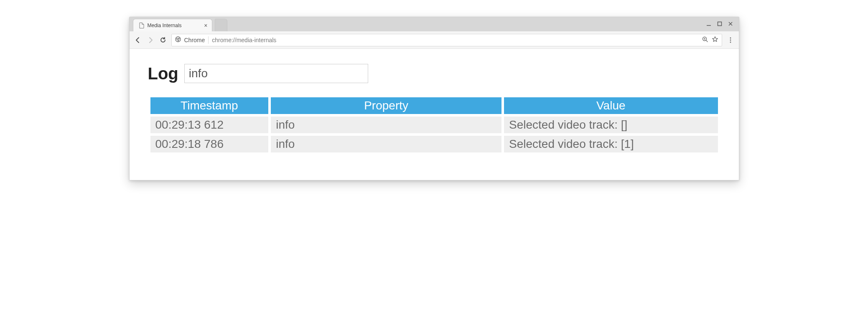  I want to click on cell-value: Selected video track: [1], so click(611, 144).